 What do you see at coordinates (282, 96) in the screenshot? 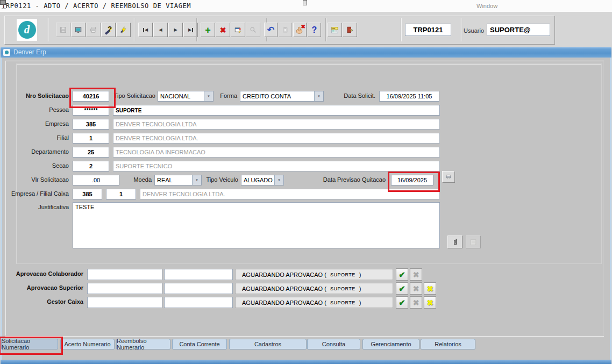
I see `forma-select: CREDITO CONTA ▼` at bounding box center [282, 96].